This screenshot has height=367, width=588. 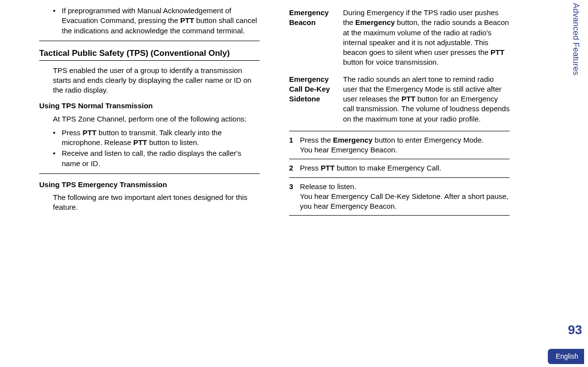 I want to click on top-bullet-block: • If preprogrammed with Manual Acknowled…, so click(x=156, y=21).